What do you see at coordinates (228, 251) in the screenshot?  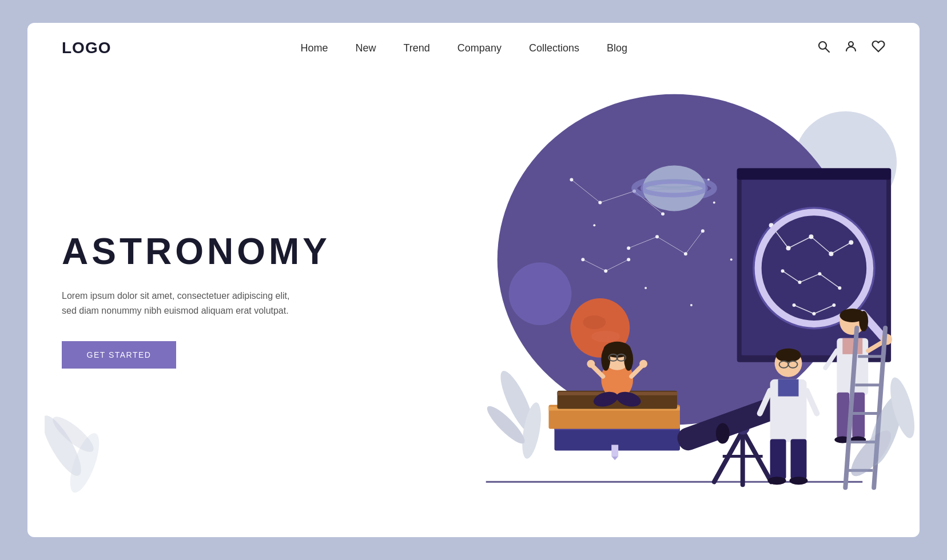 I see `hero-title: ASTRONOMY` at bounding box center [228, 251].